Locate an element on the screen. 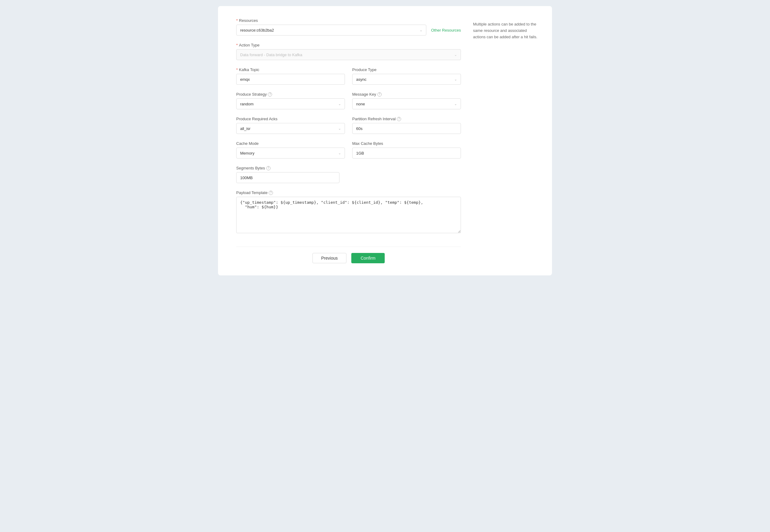  produce-type-dropdown: async ⌄ is located at coordinates (407, 79).